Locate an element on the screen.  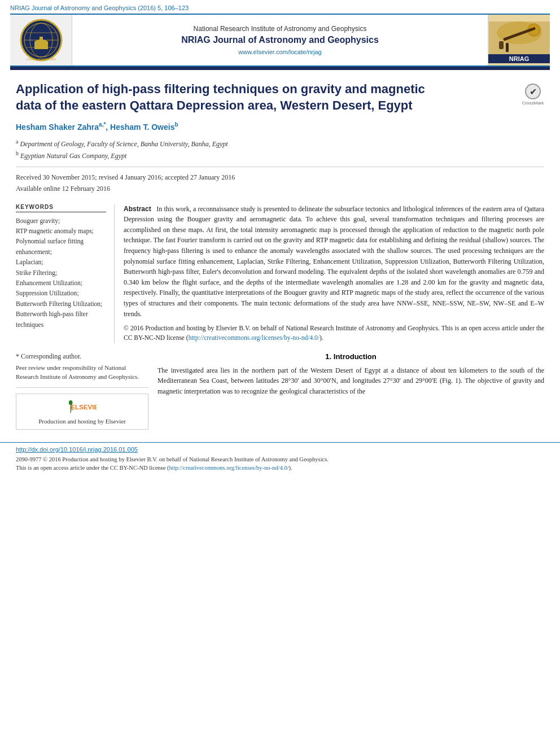
crossmark-label: CrossMark is located at coordinates (533, 103).